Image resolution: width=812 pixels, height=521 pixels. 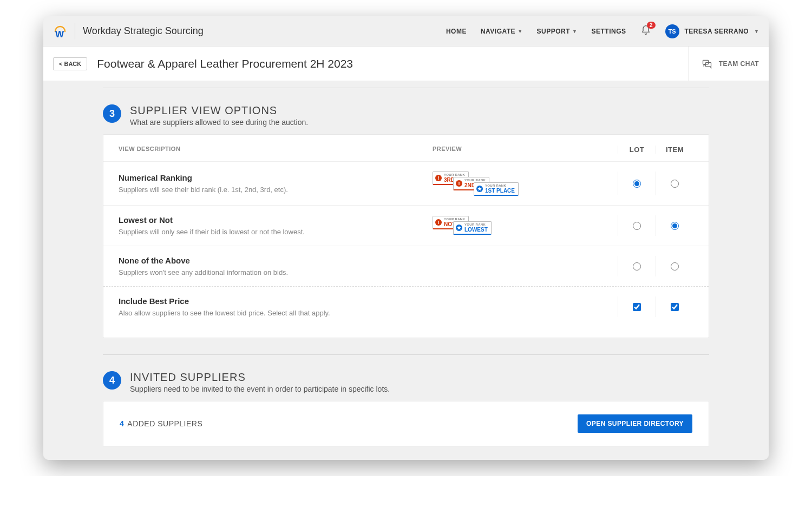 I want to click on table-row: Numerical Ranking Suppliers will see the…, so click(x=406, y=184).